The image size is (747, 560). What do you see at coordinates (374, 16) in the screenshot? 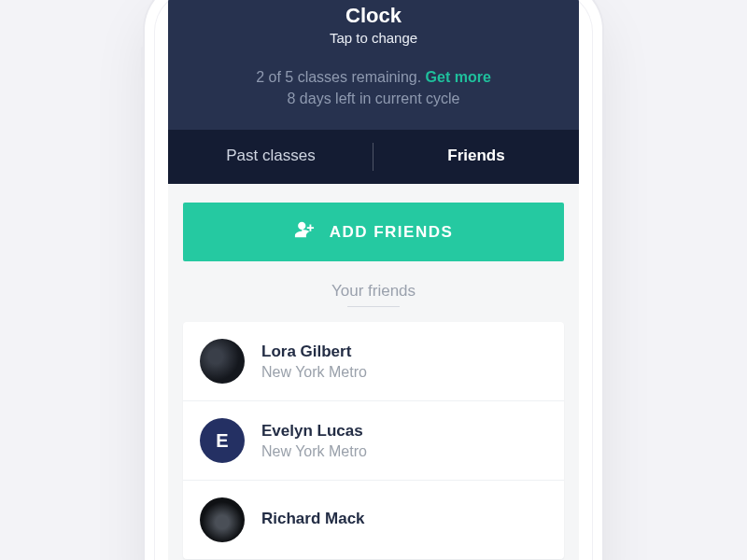
I see `header-title: Clock` at bounding box center [374, 16].